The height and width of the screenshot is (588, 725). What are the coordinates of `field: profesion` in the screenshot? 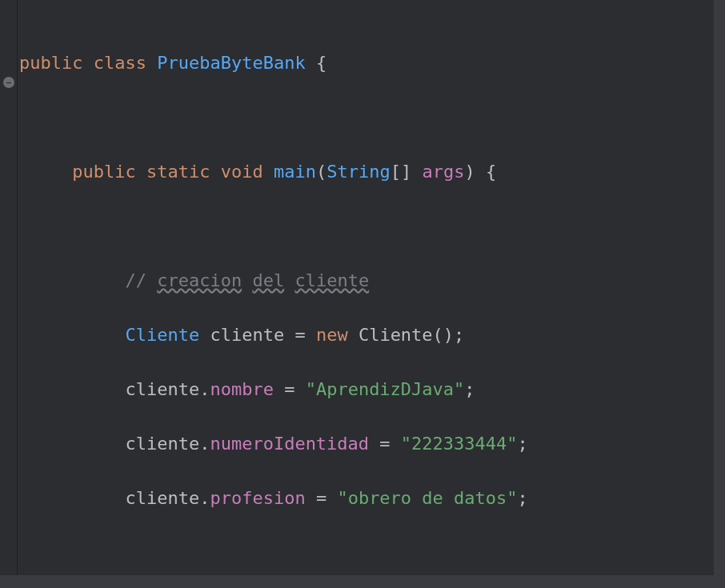 It's located at (258, 498).